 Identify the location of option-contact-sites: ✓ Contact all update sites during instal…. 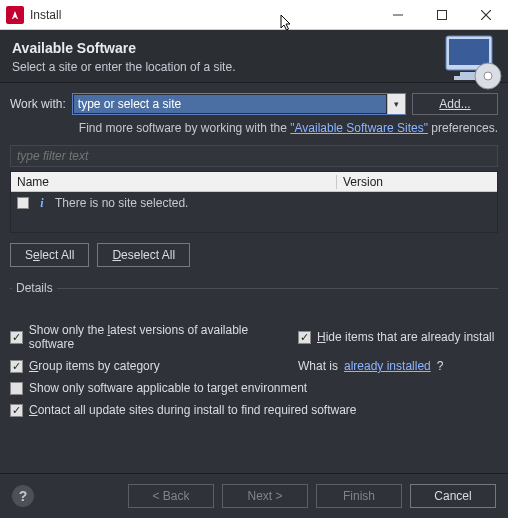
(254, 410).